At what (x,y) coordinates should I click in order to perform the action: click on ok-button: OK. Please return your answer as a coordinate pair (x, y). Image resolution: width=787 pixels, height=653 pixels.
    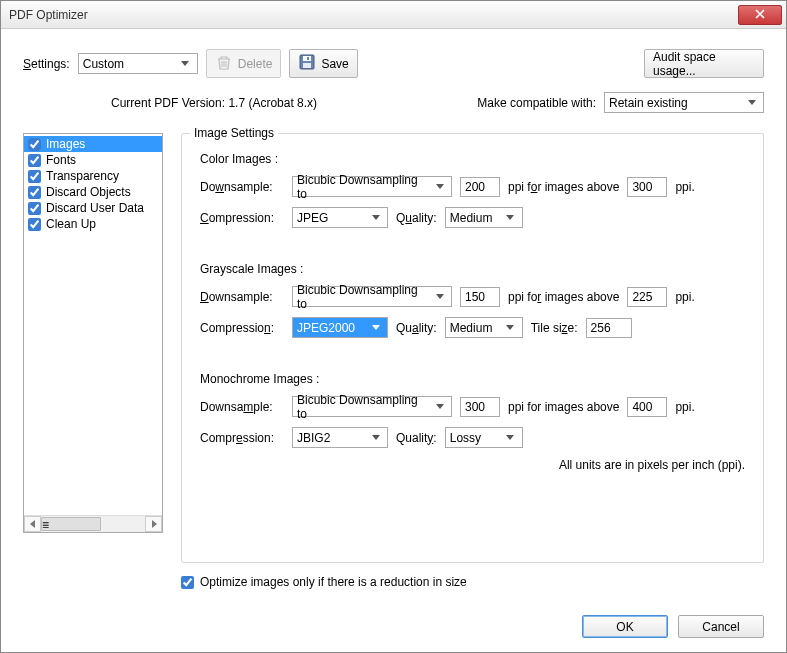
    Looking at the image, I should click on (625, 626).